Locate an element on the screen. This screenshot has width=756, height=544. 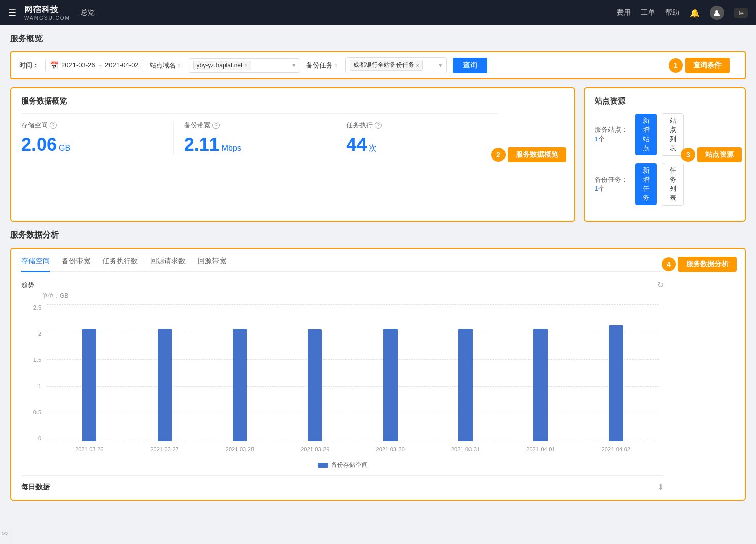
overview-card-title: 服务数据概览 is located at coordinates (260, 101).